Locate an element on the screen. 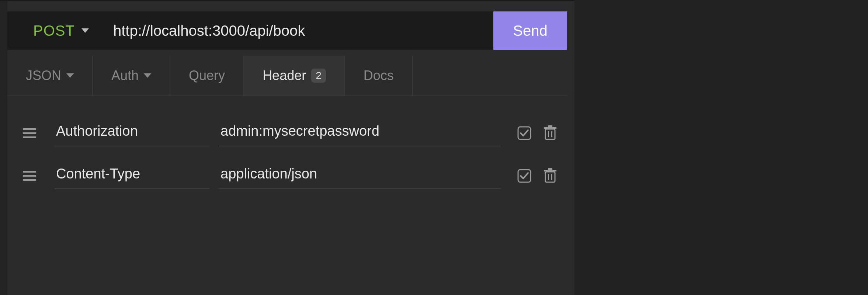 Image resolution: width=868 pixels, height=295 pixels. tab-query: Query is located at coordinates (207, 76).